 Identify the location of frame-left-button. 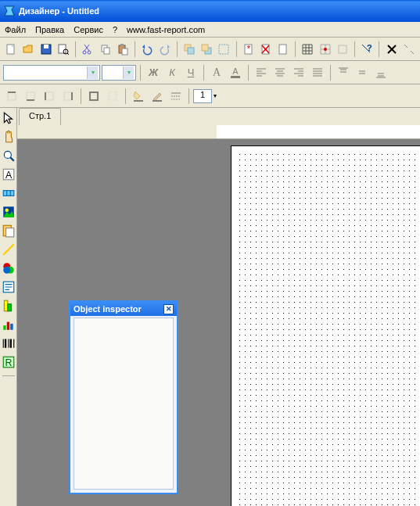
(49, 96).